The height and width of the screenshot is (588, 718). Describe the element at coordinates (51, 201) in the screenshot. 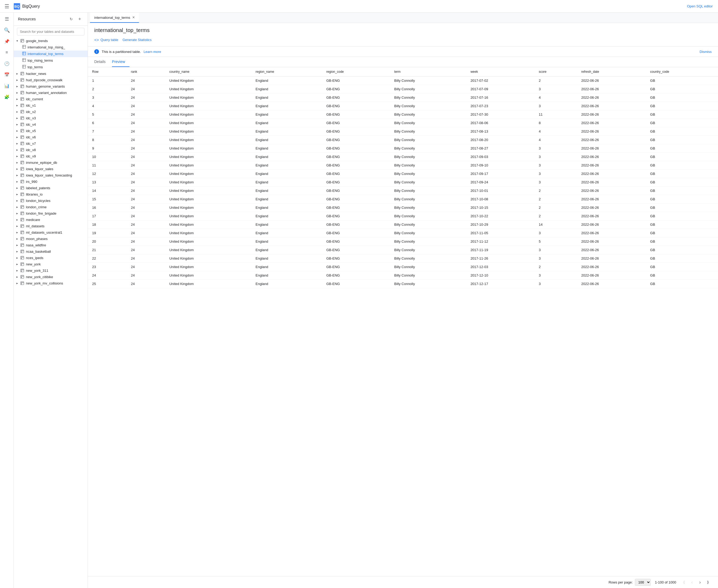

I see `tree-item-london-bicycles: ► london_bicycles` at that location.